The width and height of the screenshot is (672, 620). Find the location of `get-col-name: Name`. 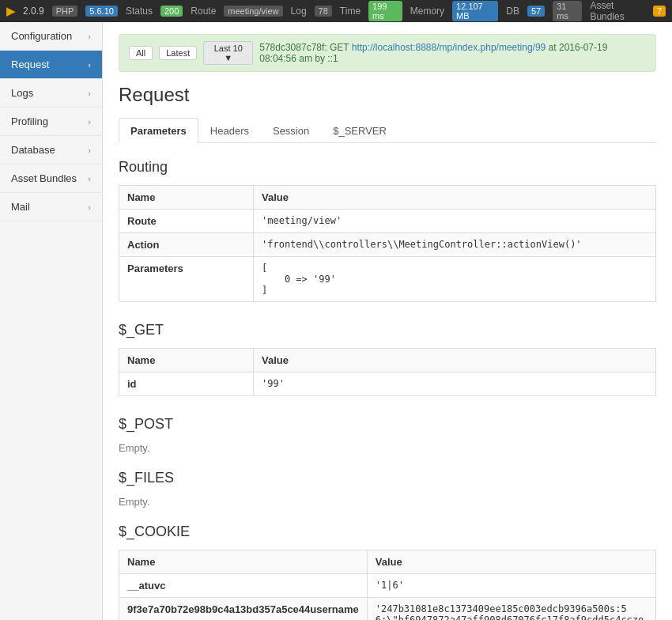

get-col-name: Name is located at coordinates (187, 361).